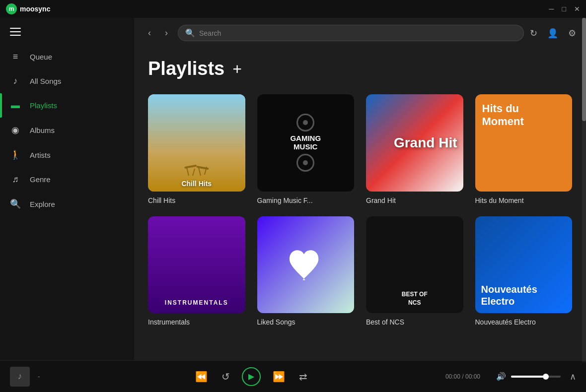 The width and height of the screenshot is (586, 392). Describe the element at coordinates (306, 200) in the screenshot. I see `playlist-name: Gaming Music F...` at that location.